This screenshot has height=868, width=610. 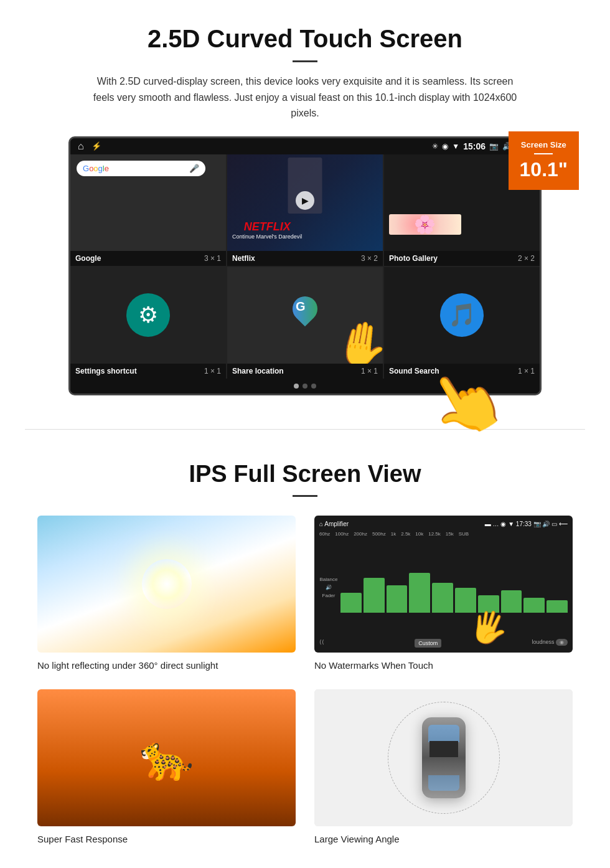 I want to click on car-caption: Large Viewing Angle, so click(x=443, y=839).